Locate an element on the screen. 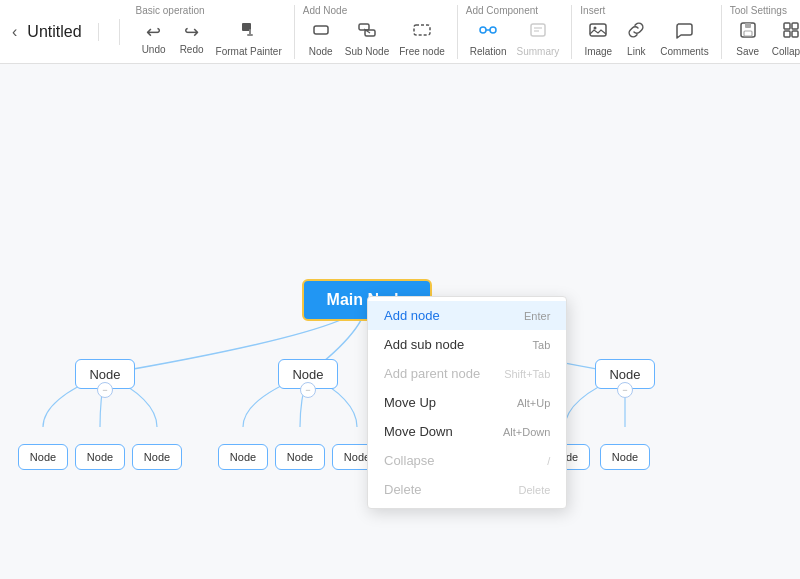 The height and width of the screenshot is (579, 800). add-component-group: Add Component Relation Summary is located at coordinates (516, 32).